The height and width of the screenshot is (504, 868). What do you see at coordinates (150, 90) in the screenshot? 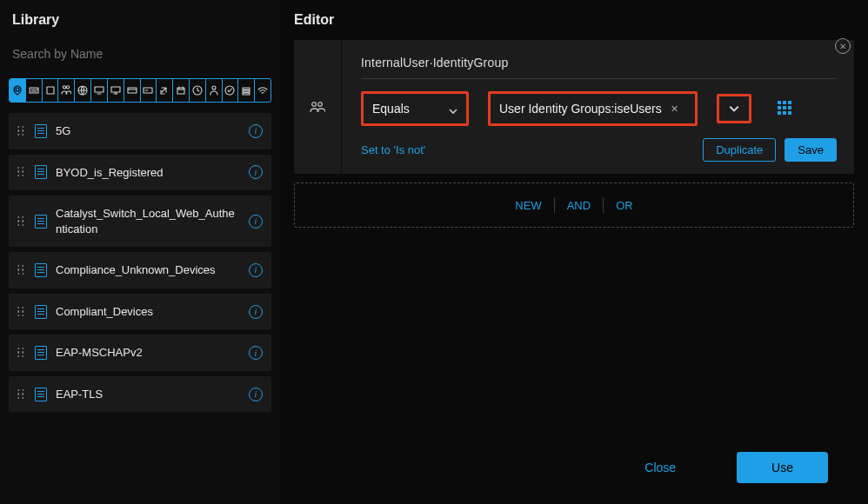
I see `filter-card2-icon` at bounding box center [150, 90].